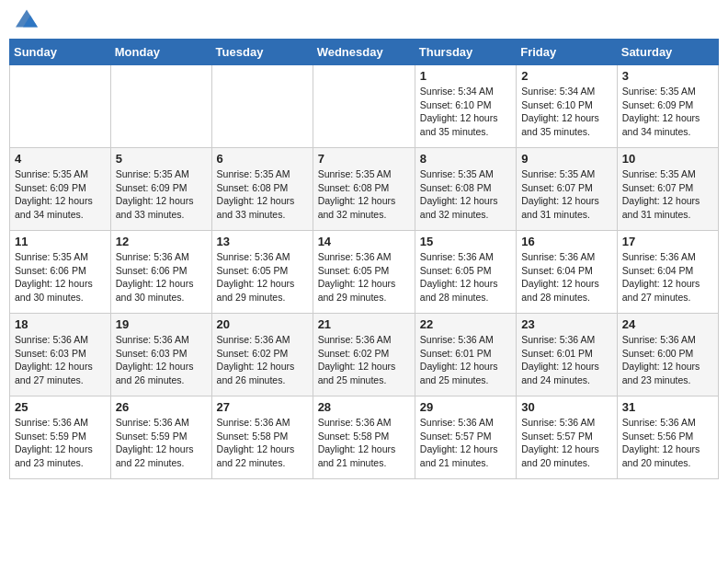 Image resolution: width=728 pixels, height=563 pixels. Describe the element at coordinates (567, 272) in the screenshot. I see `calendar-cell: 16Sunrise: 5:36 AM Sunset: 6:04 PM Dayli…` at that location.